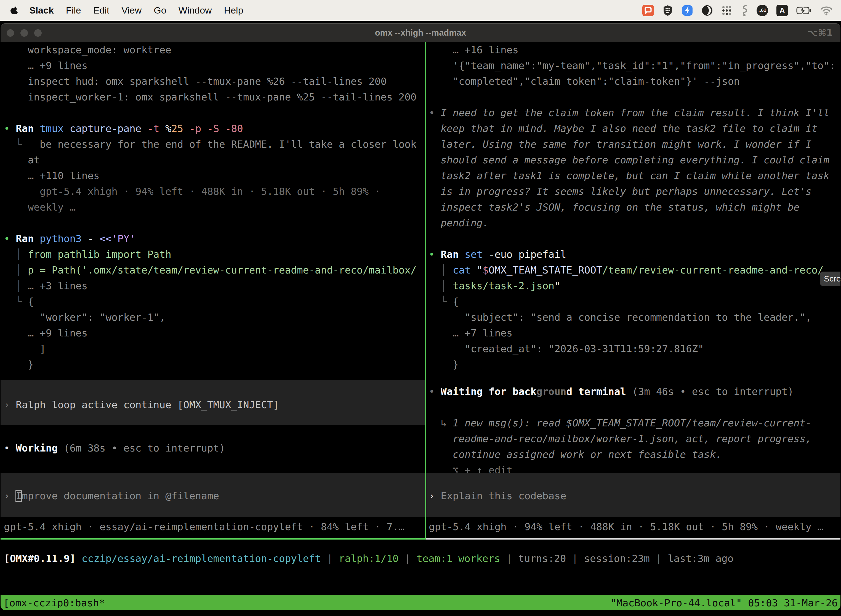  I want to click on terminal-line: continue assigned work or next feasible …, so click(620, 455).